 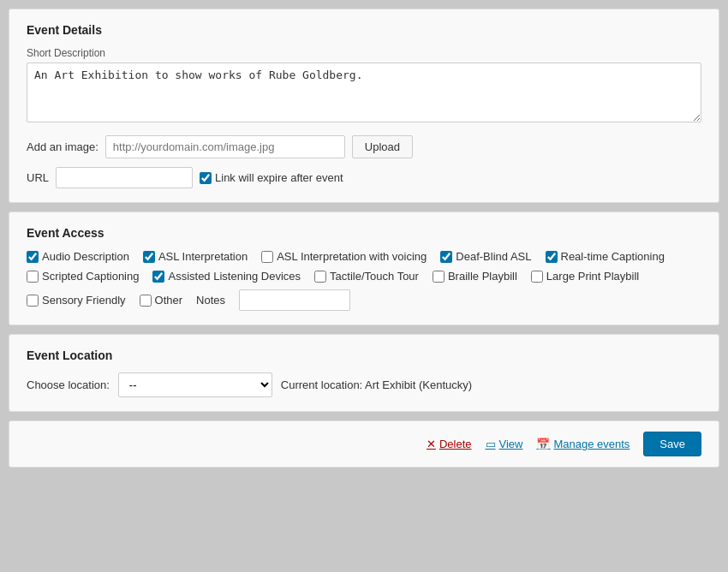 I want to click on braille-playbill-checkbox, so click(x=439, y=277).